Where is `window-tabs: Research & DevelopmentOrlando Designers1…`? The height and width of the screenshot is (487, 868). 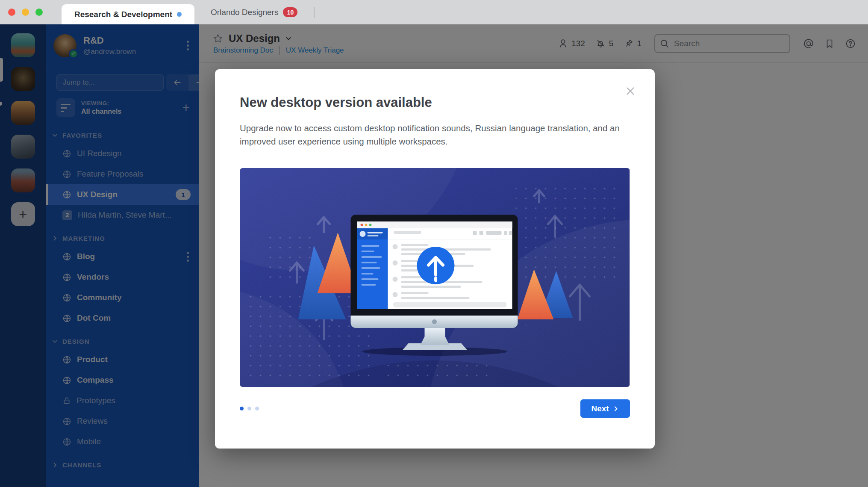
window-tabs: Research & DevelopmentOrlando Designers1… is located at coordinates (188, 12).